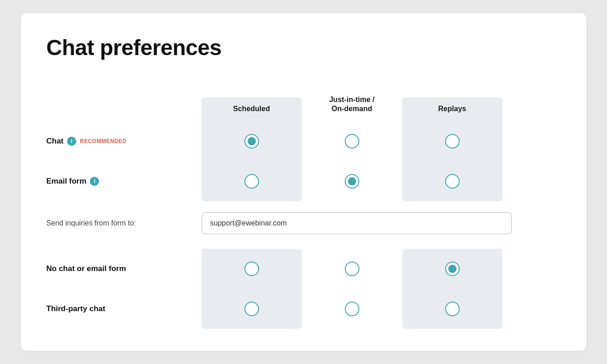 The image size is (607, 364). Describe the element at coordinates (352, 269) in the screenshot. I see `no-chat-jit-cell` at that location.